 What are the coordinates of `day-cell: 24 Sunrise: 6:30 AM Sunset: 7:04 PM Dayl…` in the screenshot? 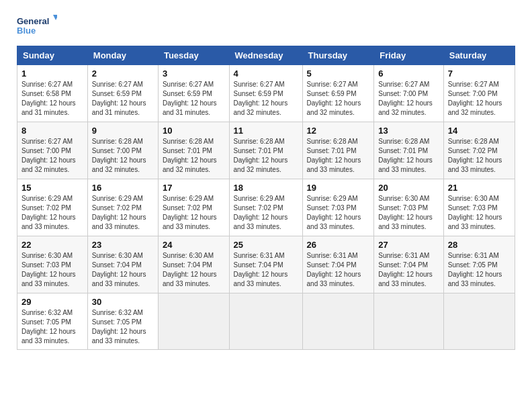 It's located at (193, 265).